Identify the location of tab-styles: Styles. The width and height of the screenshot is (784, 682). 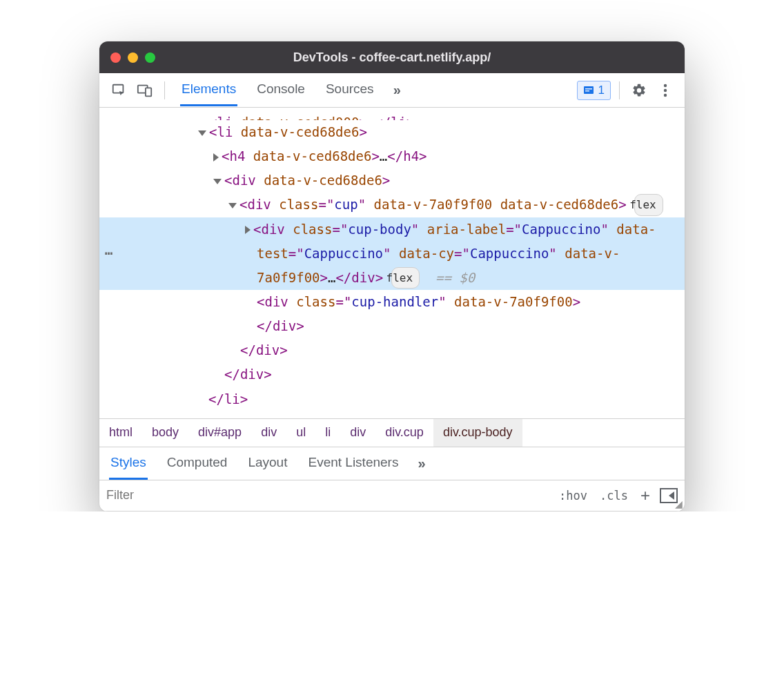
(128, 464).